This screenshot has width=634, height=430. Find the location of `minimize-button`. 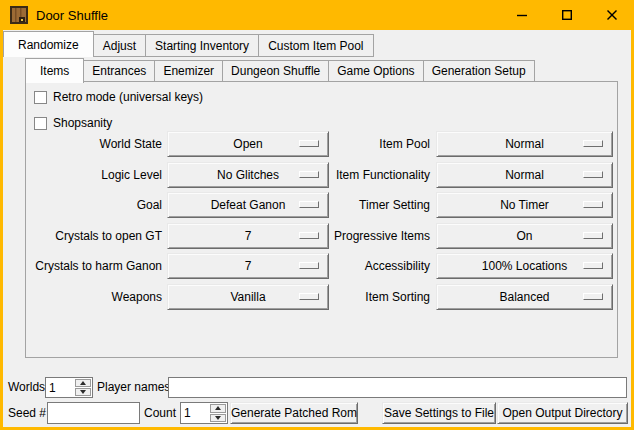

minimize-button is located at coordinates (522, 15).